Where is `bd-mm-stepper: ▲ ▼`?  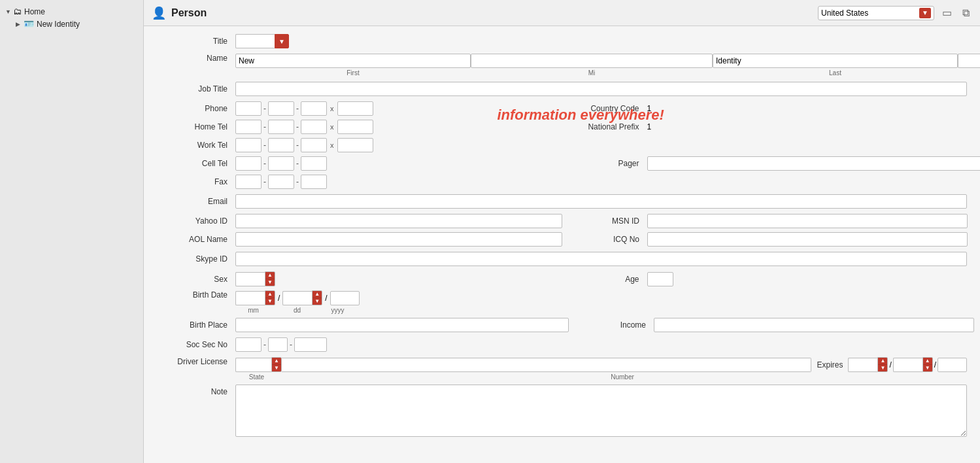
bd-mm-stepper: ▲ ▼ is located at coordinates (255, 298).